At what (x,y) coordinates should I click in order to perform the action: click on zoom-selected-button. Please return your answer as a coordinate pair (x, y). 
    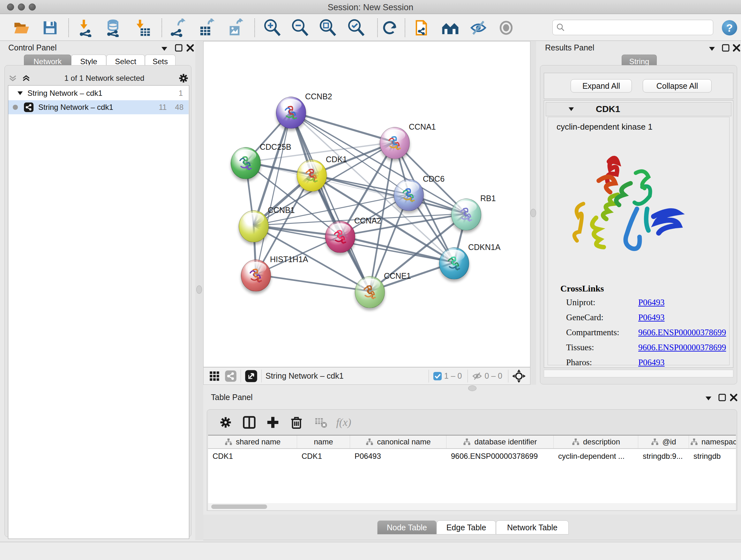
    Looking at the image, I should click on (356, 27).